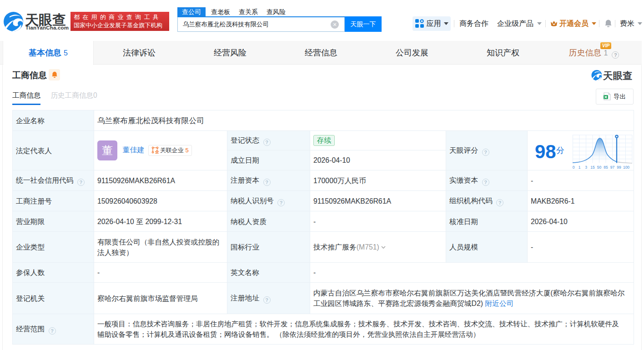  What do you see at coordinates (574, 167) in the screenshot?
I see `svg-text: 0` at bounding box center [574, 167].